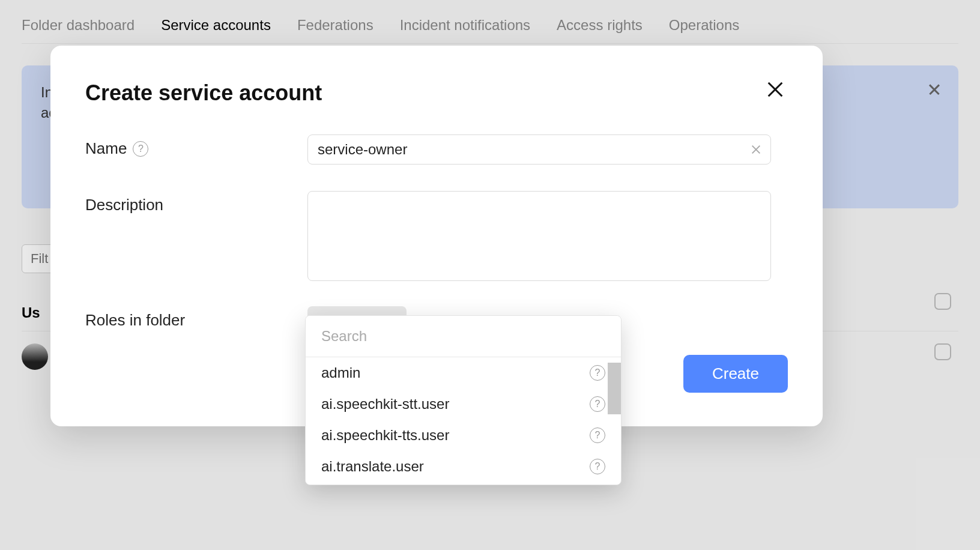 This screenshot has width=980, height=550. Describe the element at coordinates (386, 404) in the screenshot. I see `role-option-label: ai.speechkit-stt.user` at that location.